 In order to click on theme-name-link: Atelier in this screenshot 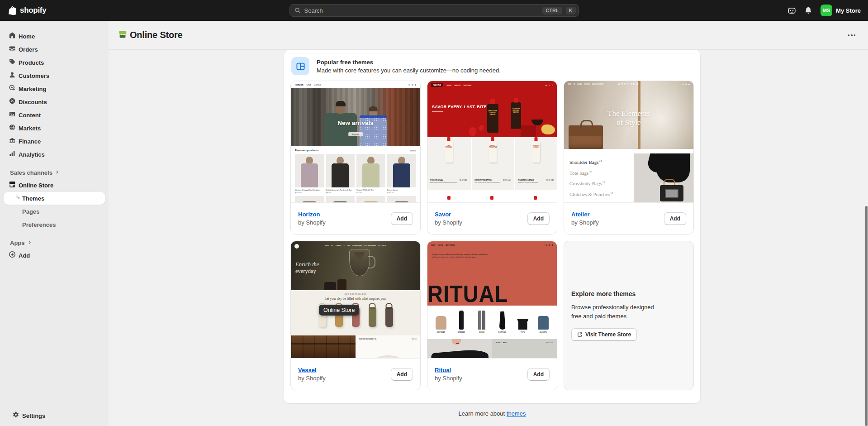, I will do `click(585, 215)`.